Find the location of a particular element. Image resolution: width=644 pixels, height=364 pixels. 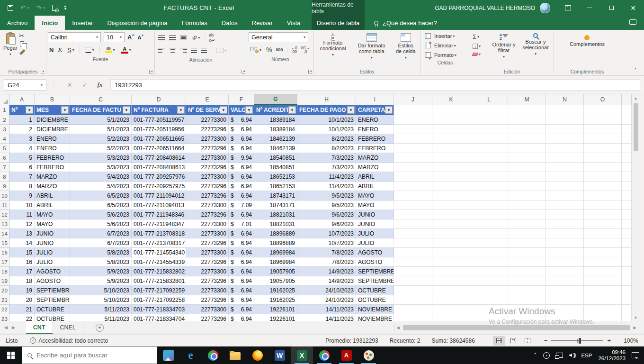

cell-L8 is located at coordinates (489, 177).